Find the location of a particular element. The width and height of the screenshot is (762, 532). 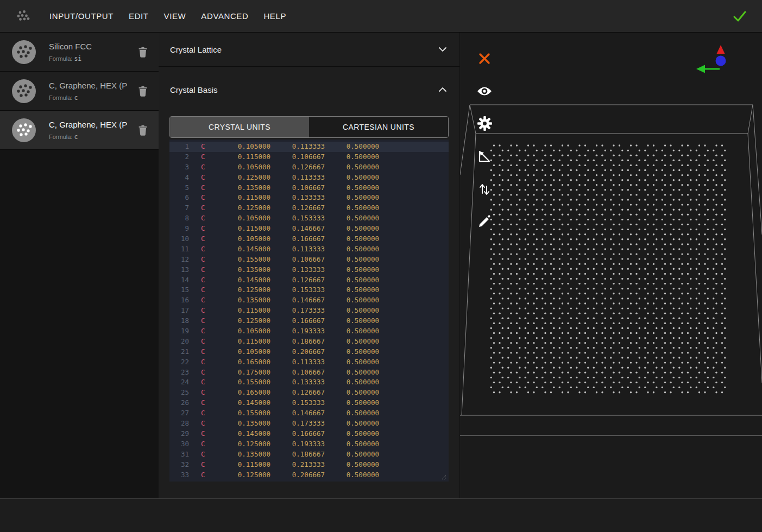

basis-row: 16C0.1350000.1466670.500000 is located at coordinates (309, 301).